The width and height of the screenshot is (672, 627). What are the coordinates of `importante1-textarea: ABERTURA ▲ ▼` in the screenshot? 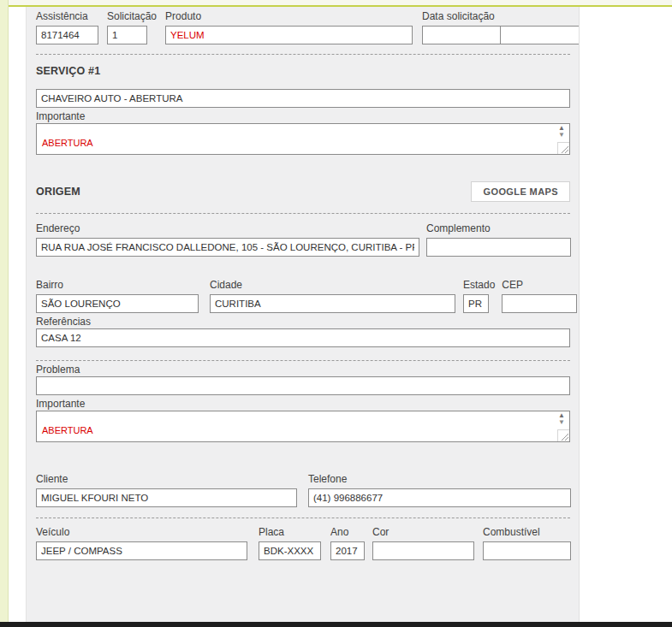 It's located at (303, 139).